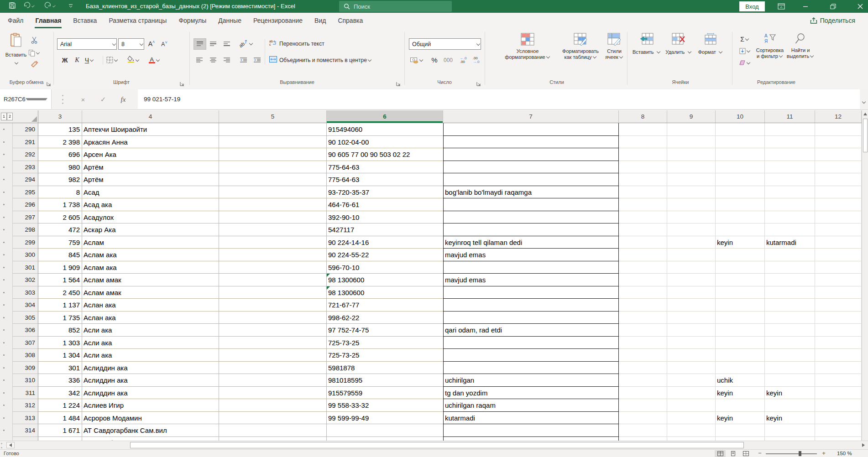  Describe the element at coordinates (227, 44) in the screenshot. I see `align-bottom-button` at that location.